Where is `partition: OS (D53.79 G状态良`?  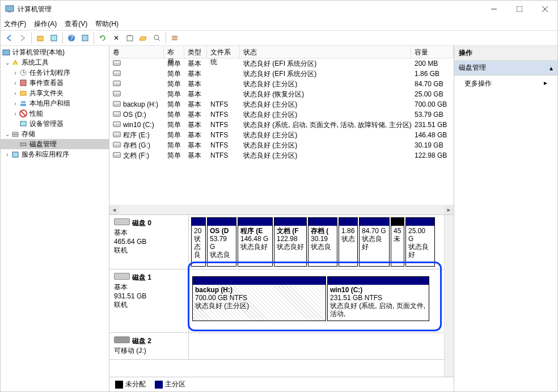 partition: OS (D53.79 G状态良 is located at coordinates (222, 242).